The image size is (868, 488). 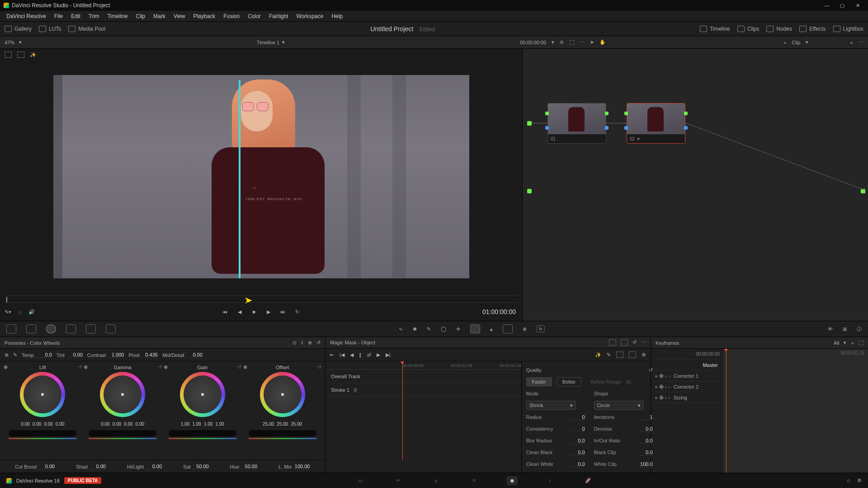 I want to click on menu-view: View, so click(x=179, y=16).